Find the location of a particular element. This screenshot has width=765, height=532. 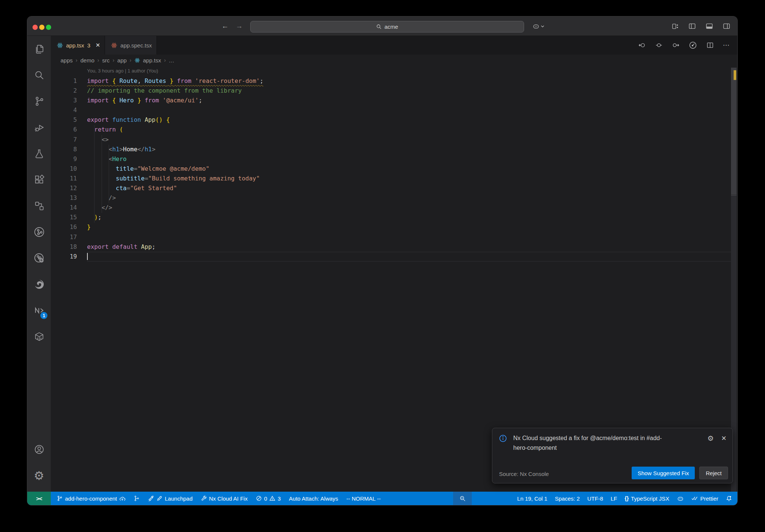

code-line: 2// importing the component from the lib… is located at coordinates (391, 91).